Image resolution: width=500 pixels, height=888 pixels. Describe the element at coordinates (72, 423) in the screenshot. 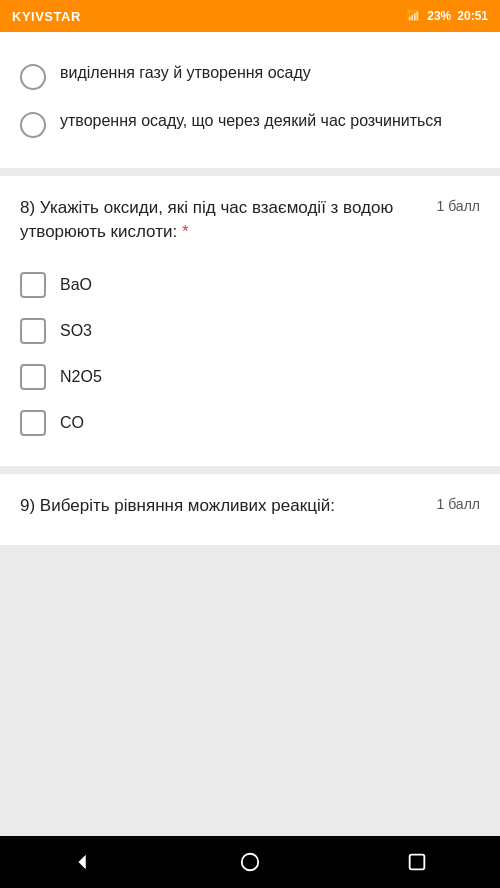

I see `checkbox-label-co: CO` at that location.